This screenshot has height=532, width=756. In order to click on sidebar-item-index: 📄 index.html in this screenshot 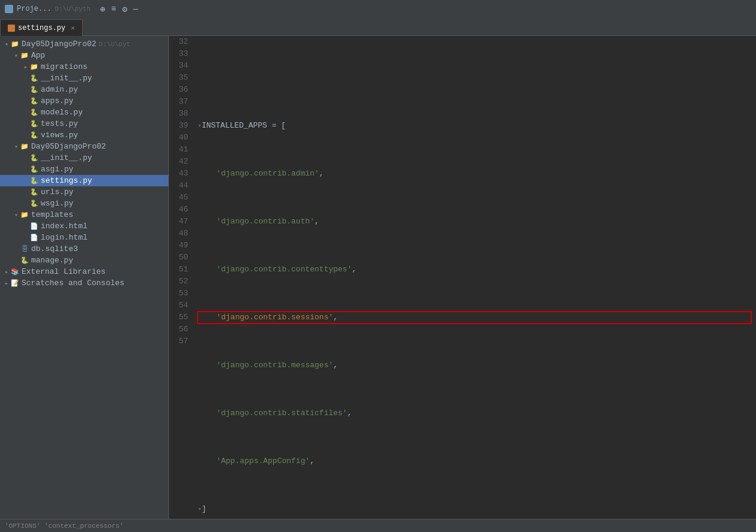, I will do `click(84, 226)`.